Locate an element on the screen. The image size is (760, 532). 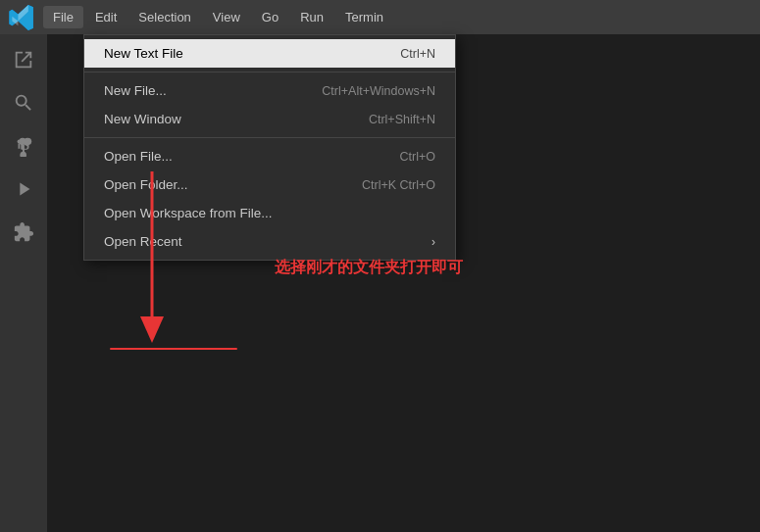
menu-open-folder: Open Folder... Ctrl+K Ctrl+O is located at coordinates (270, 184).